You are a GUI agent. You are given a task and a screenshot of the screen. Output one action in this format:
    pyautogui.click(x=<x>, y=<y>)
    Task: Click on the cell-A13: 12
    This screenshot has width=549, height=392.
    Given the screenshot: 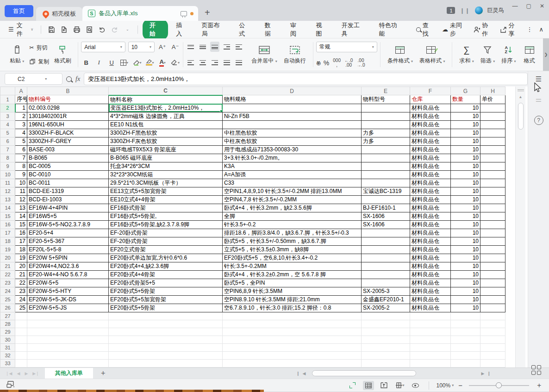 What is the action you would take?
    pyautogui.click(x=21, y=199)
    